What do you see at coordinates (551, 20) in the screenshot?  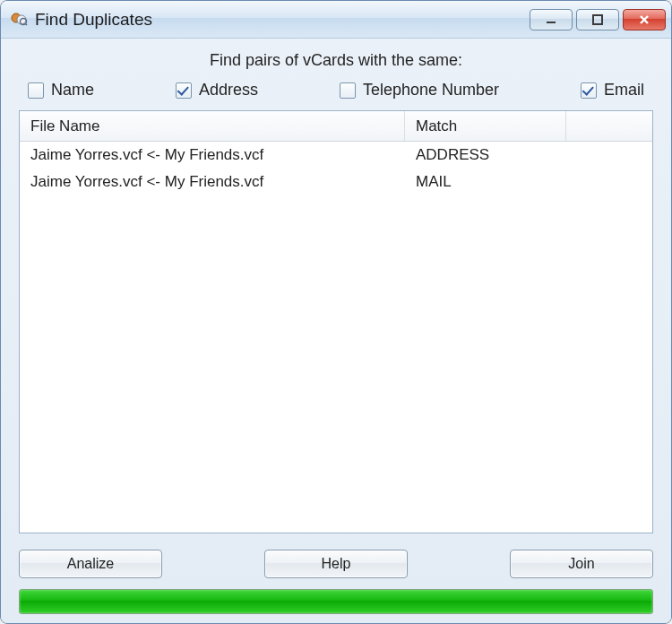 I see `minimize-button` at bounding box center [551, 20].